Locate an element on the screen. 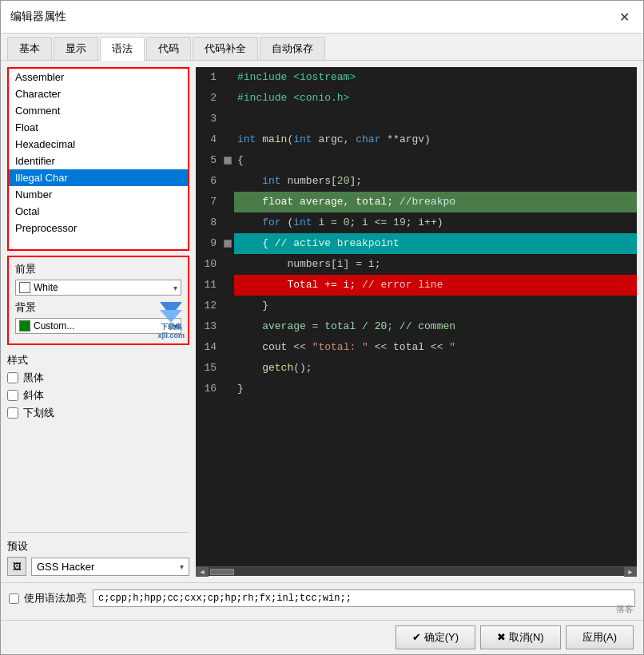 The height and width of the screenshot is (655, 644). list-item-assembler: Assembler is located at coordinates (98, 77).